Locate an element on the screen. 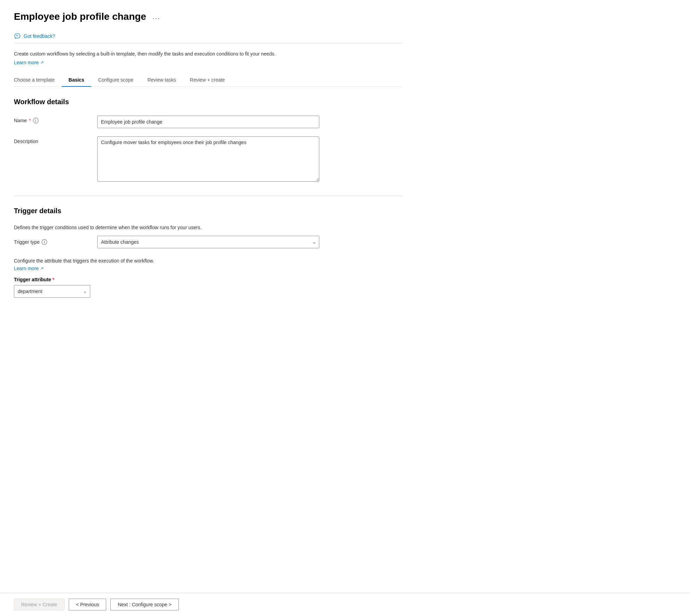 The image size is (690, 616). tab-choose-template: Choose a template is located at coordinates (38, 80).